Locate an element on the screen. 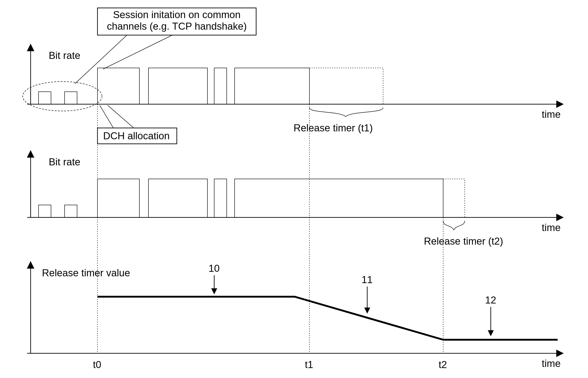  plot1-release-brace is located at coordinates (346, 112).